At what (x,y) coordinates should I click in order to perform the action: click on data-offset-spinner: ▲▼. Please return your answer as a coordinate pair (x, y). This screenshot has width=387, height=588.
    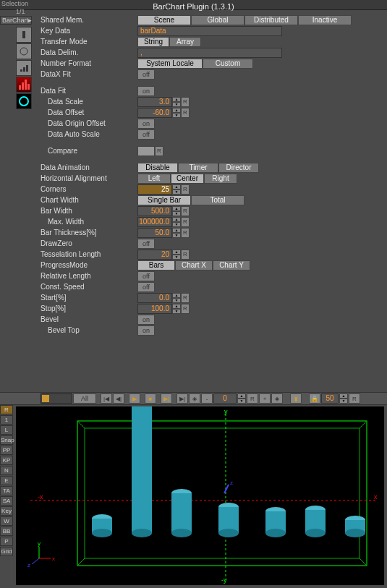
    Looking at the image, I should click on (177, 113).